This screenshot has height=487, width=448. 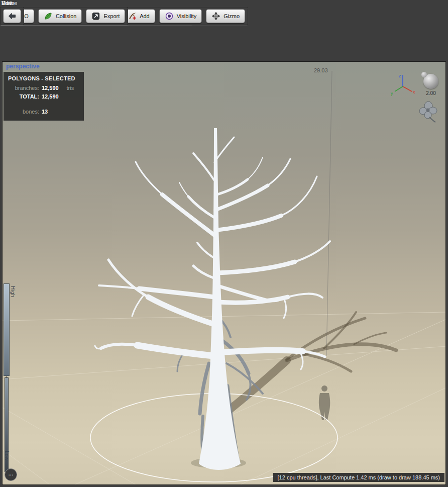 What do you see at coordinates (111, 16) in the screenshot?
I see `export-button-label: Export` at bounding box center [111, 16].